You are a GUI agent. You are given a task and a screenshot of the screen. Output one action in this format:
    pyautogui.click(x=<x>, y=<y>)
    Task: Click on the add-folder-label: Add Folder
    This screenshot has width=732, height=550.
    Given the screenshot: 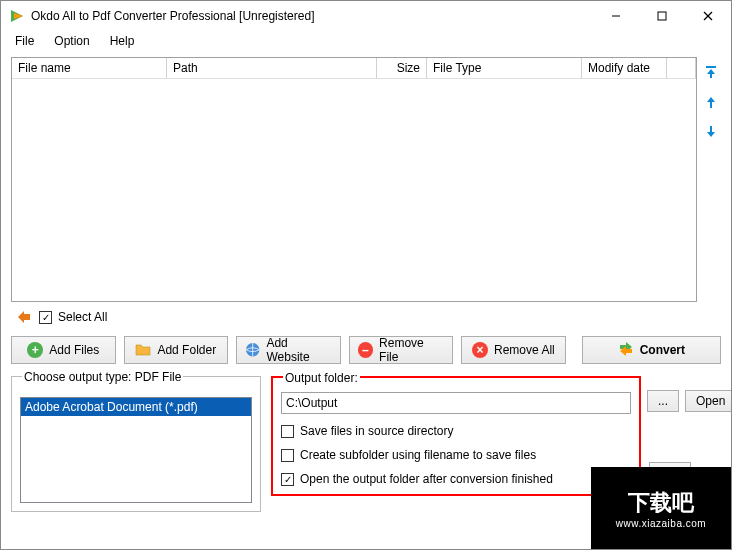 What is the action you would take?
    pyautogui.click(x=186, y=350)
    